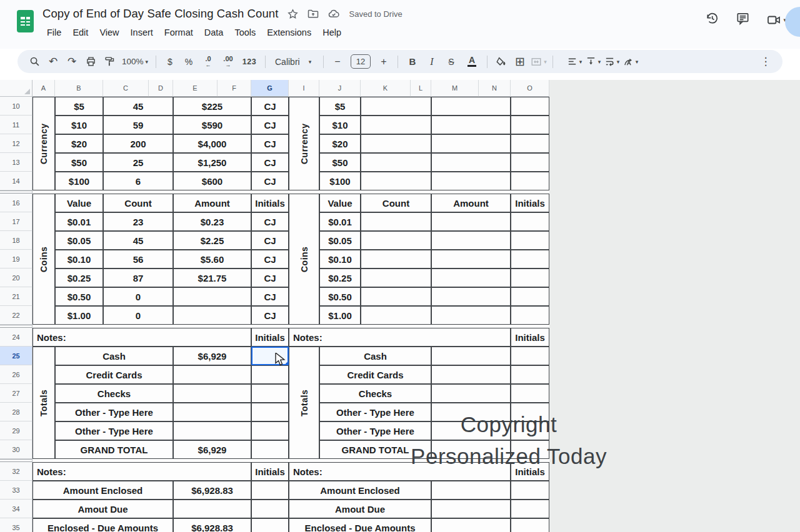 The height and width of the screenshot is (532, 800). I want to click on cell-B21: $0.50, so click(79, 297).